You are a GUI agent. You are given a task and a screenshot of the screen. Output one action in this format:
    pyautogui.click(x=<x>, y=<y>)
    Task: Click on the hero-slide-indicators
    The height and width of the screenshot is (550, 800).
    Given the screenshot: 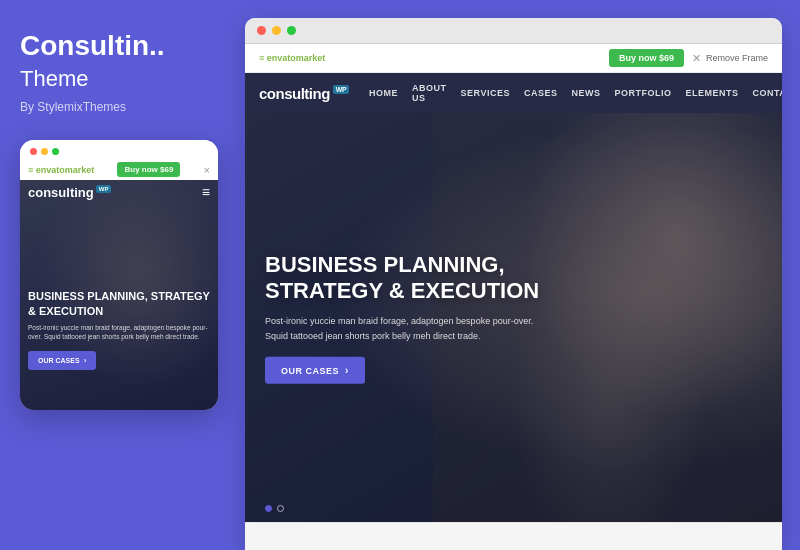 What is the action you would take?
    pyautogui.click(x=274, y=508)
    